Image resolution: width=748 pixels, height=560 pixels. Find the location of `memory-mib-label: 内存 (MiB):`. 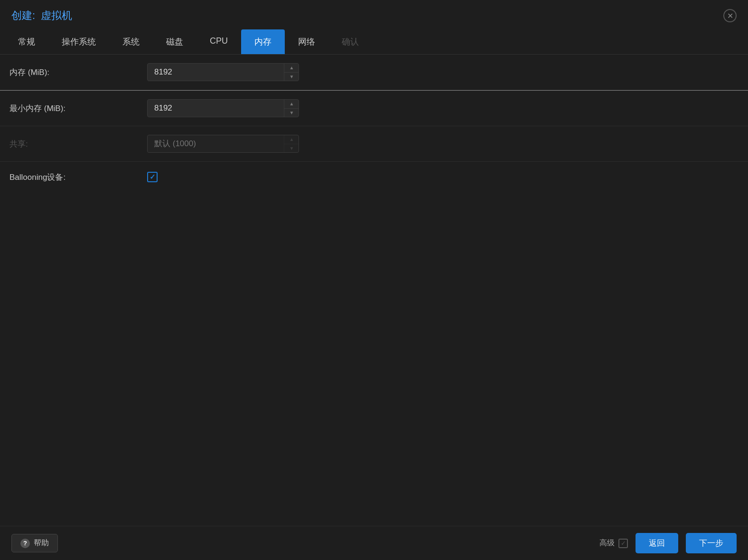

memory-mib-label: 内存 (MiB): is located at coordinates (78, 72).